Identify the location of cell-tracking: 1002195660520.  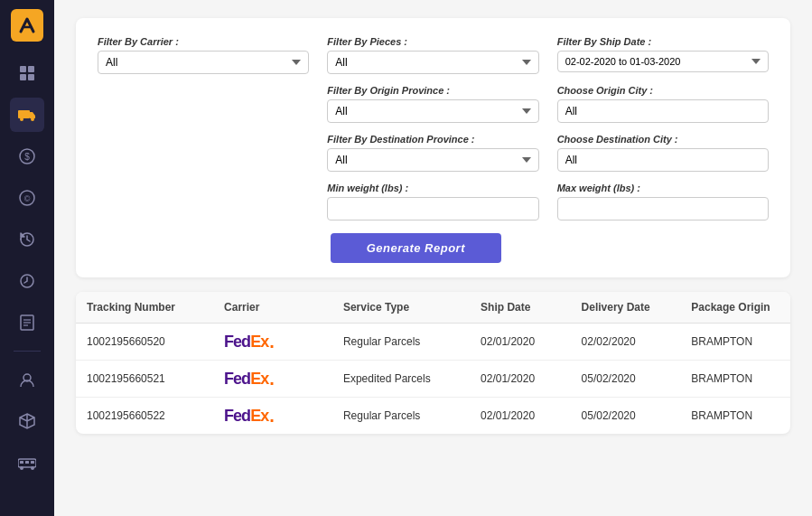
(145, 342).